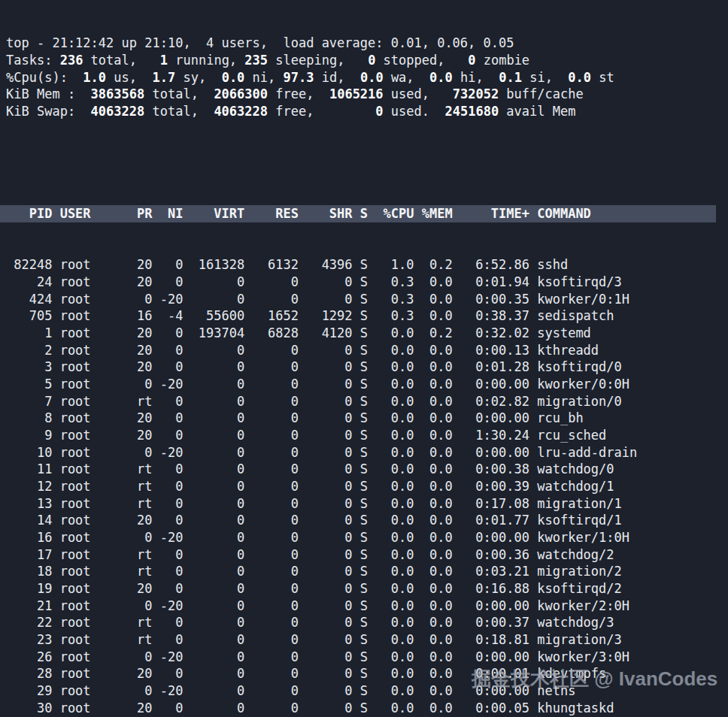  What do you see at coordinates (367, 487) in the screenshot?
I see `process-row: 12 root rt 0 0 0 0 S 0.0 0.0 0:00.39 wat…` at bounding box center [367, 487].